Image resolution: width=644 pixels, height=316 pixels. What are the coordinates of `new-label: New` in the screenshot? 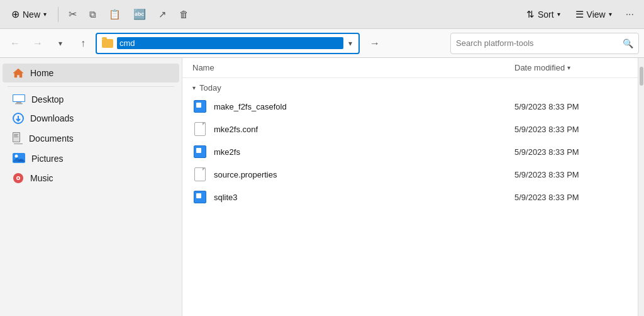 It's located at (31, 14).